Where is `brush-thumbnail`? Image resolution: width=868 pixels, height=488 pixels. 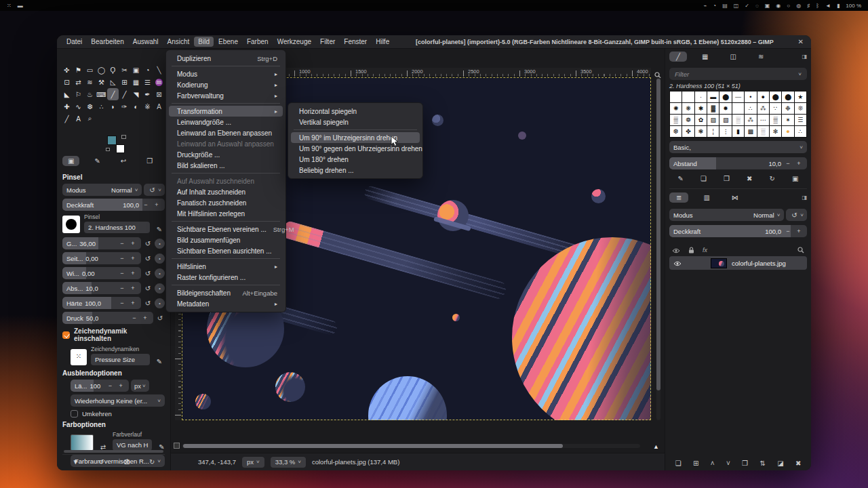
brush-thumbnail is located at coordinates (71, 224).